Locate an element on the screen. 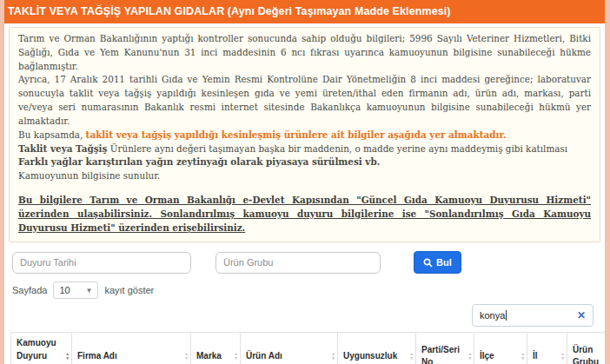 This screenshot has height=364, width=610. find-button-label: Bul is located at coordinates (444, 262).